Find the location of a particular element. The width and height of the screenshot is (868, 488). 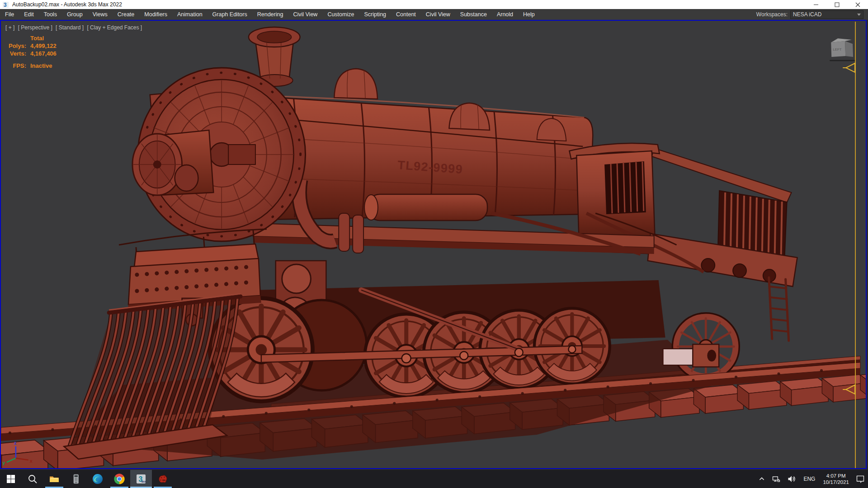

menu-item-modifiers: Modifiers is located at coordinates (156, 14).